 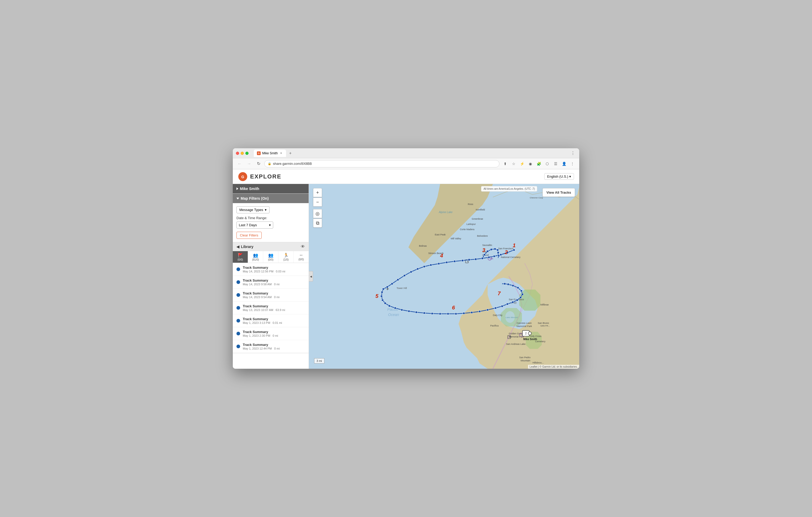 I want to click on track-meta: May 1, 2023 2:30 PM 0 mi, so click(x=274, y=336).